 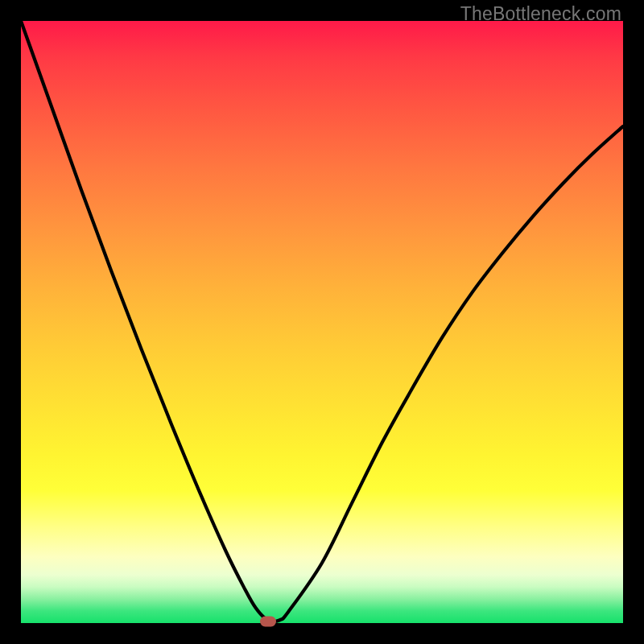 I want to click on min-marker, so click(x=268, y=621).